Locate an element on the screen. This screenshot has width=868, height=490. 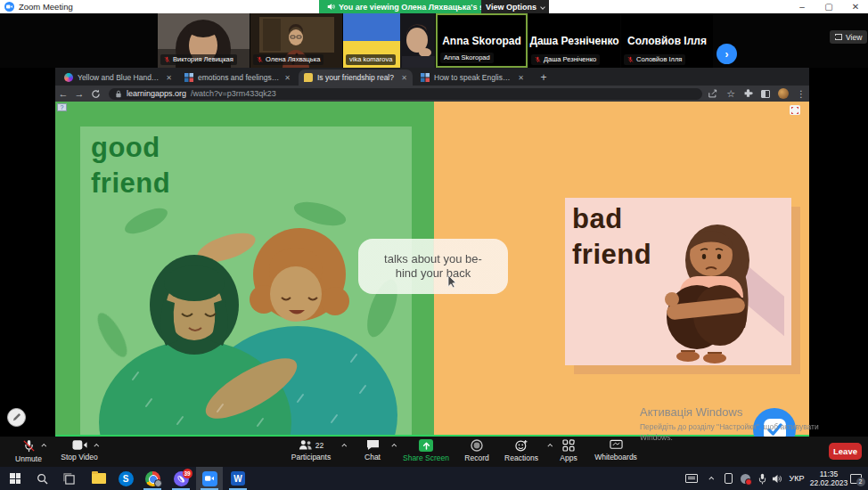
address-bar: learningapps.org/watch?v=p3rm433qk23 is located at coordinates (405, 94).